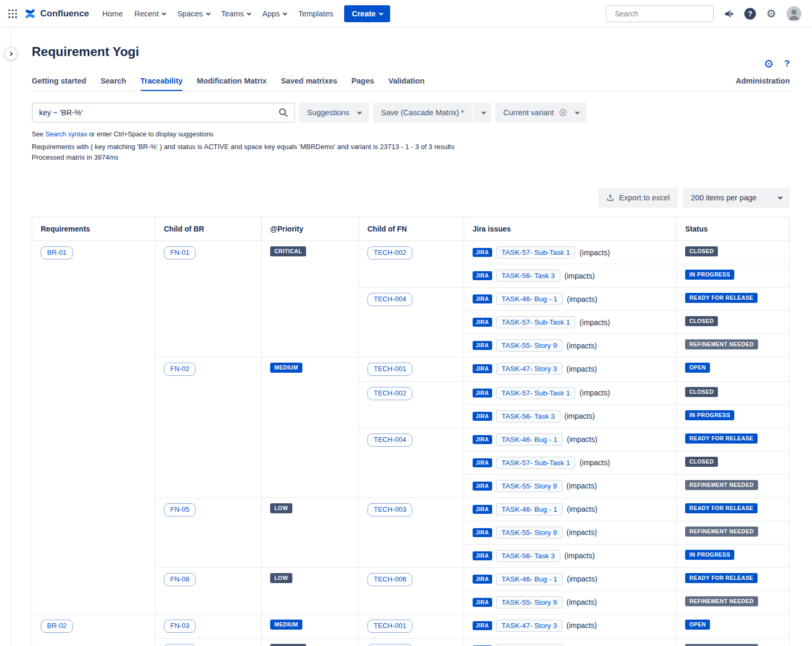 This screenshot has height=646, width=812. I want to click on save-cascade-matrix-button: Save (Cascade Matrix) *, so click(423, 113).